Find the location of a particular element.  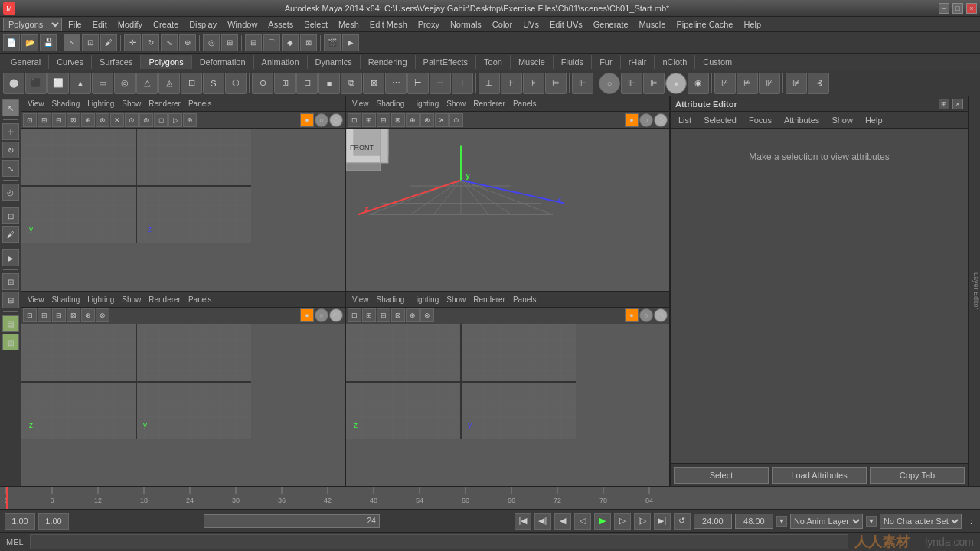

menu-color: Color is located at coordinates (502, 24).